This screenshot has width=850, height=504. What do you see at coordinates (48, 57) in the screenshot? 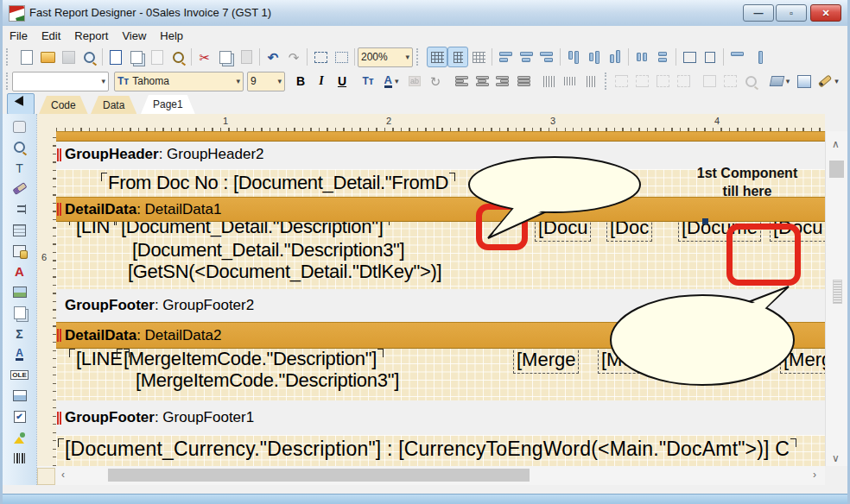
I see `open-report-button` at bounding box center [48, 57].